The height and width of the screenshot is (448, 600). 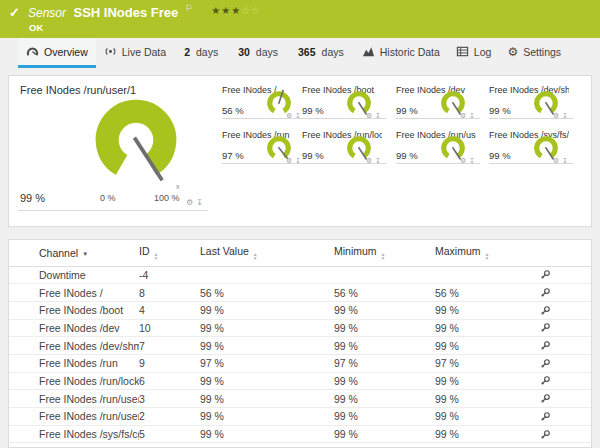 I want to click on primary-gauge-tile: Free INodes /run/user/1 99 % 0 % 100 % x…, so click(x=113, y=150).